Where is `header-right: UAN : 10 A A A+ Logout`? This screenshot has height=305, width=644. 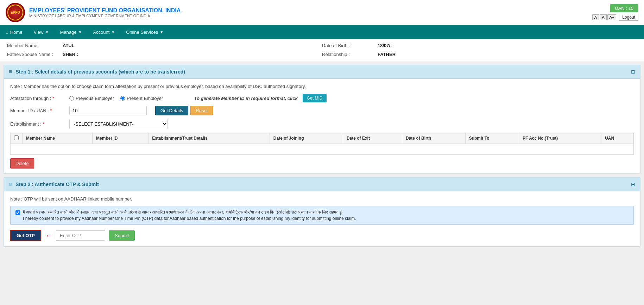 header-right: UAN : 10 A A A+ Logout is located at coordinates (615, 13).